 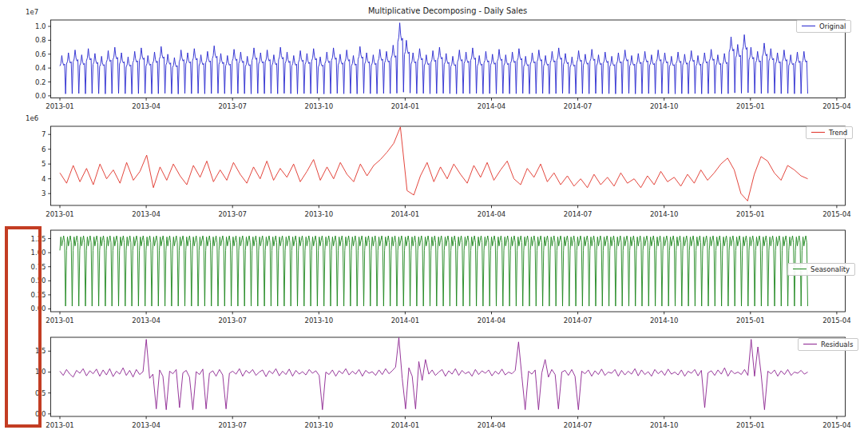 What do you see at coordinates (43, 164) in the screenshot?
I see `trend-ytick-label: 5` at bounding box center [43, 164].